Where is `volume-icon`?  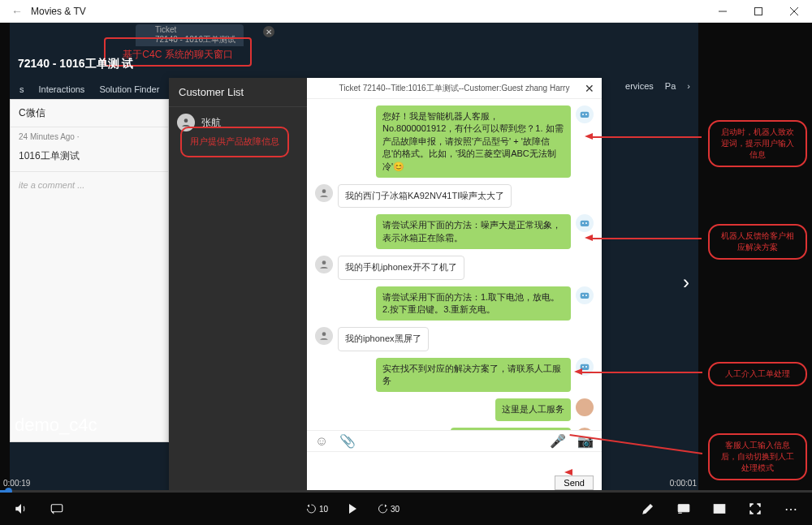
volume-icon is located at coordinates (21, 509).